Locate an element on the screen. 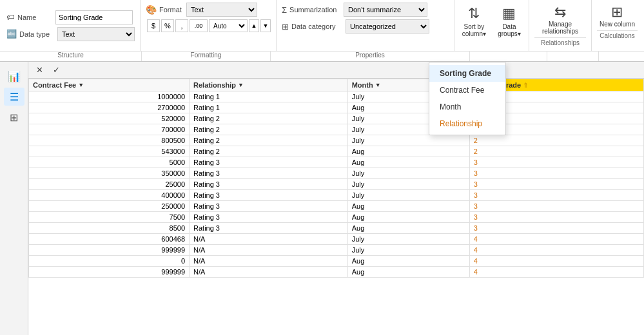 The image size is (644, 335). properties-group-label: Properties is located at coordinates (370, 57).